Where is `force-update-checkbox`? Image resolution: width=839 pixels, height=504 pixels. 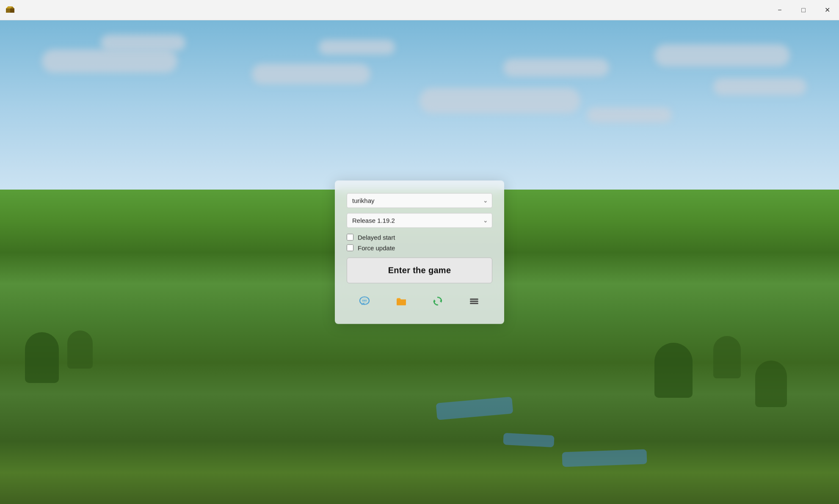
force-update-checkbox is located at coordinates (350, 248).